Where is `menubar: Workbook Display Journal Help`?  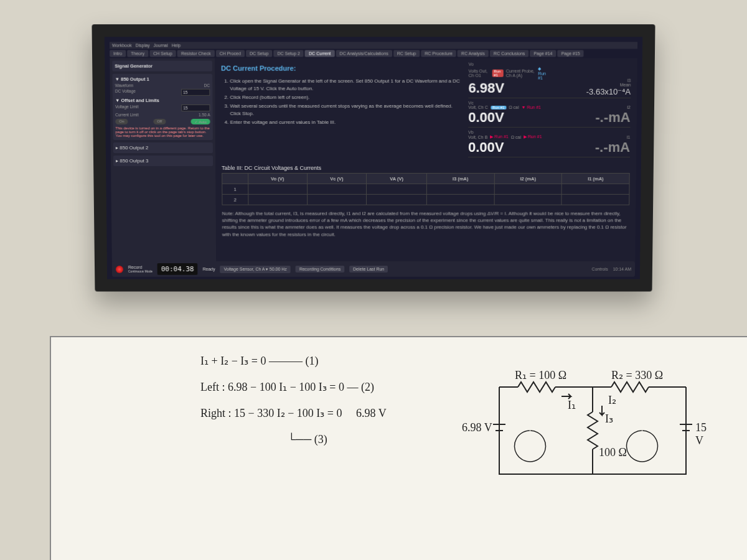
menubar: Workbook Display Journal Help is located at coordinates (374, 45).